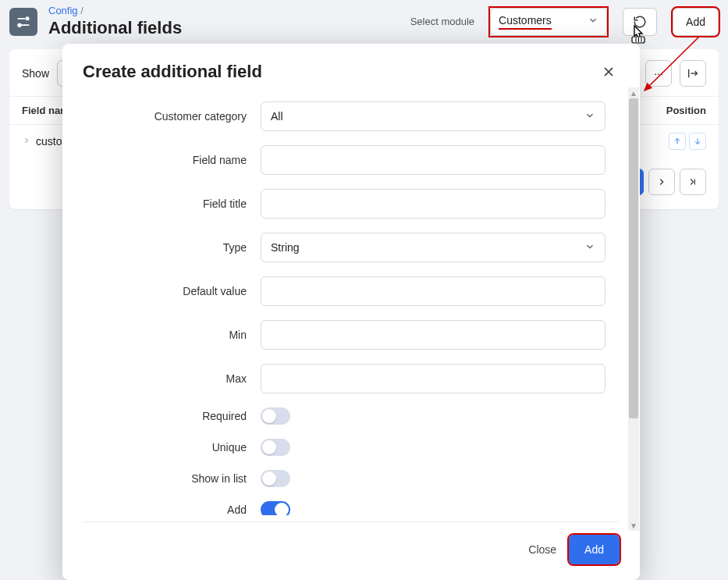 The image size is (728, 580). I want to click on label-unique: Unique, so click(165, 447).